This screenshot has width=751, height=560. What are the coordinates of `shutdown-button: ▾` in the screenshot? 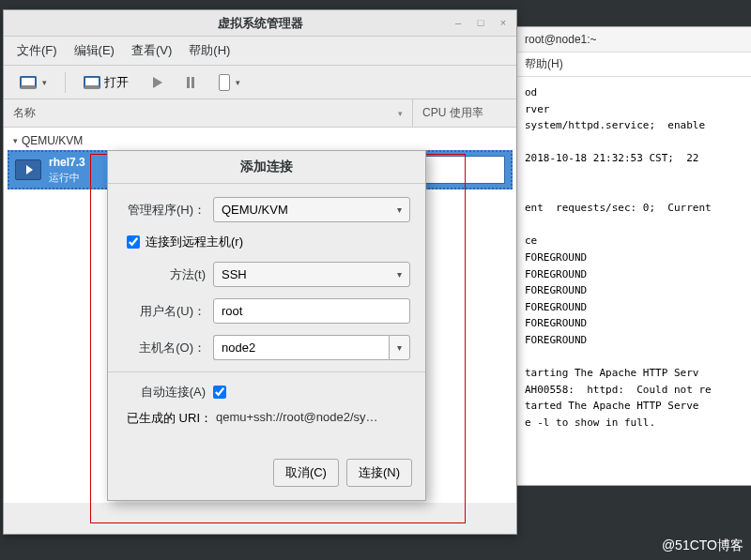 It's located at (229, 83).